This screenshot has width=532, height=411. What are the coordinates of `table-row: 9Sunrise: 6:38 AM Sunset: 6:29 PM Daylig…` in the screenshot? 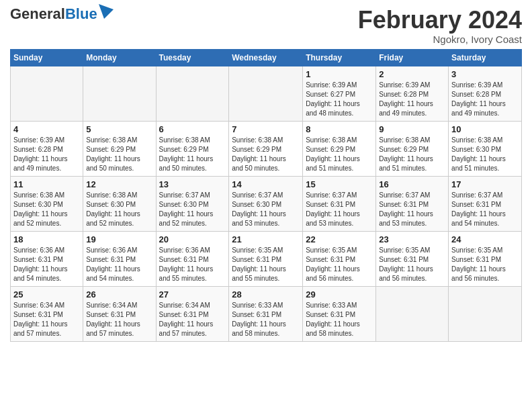 It's located at (412, 148).